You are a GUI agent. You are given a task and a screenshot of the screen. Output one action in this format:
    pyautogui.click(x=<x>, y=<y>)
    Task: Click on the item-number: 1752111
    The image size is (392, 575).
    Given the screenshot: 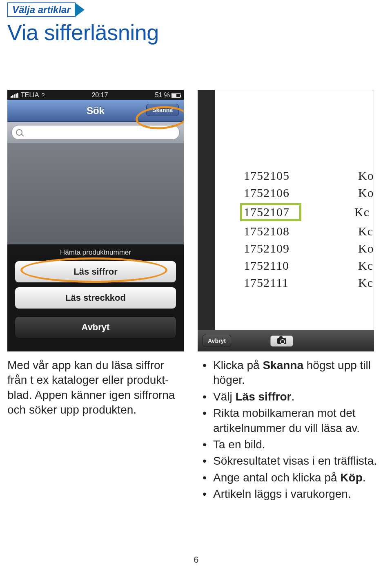 What is the action you would take?
    pyautogui.click(x=274, y=283)
    